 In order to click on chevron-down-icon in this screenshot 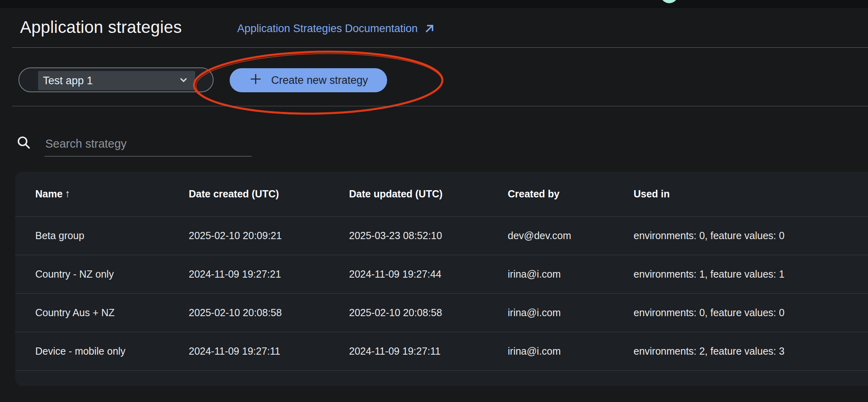, I will do `click(184, 81)`.